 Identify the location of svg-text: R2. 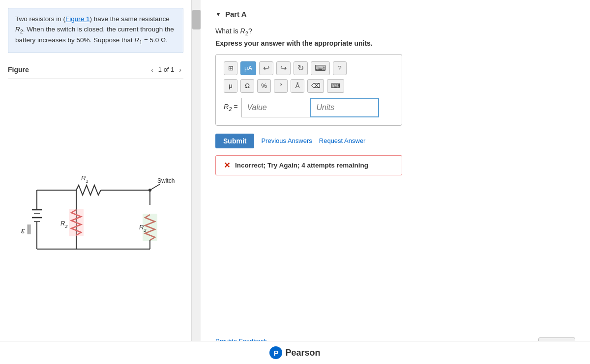
(64, 224).